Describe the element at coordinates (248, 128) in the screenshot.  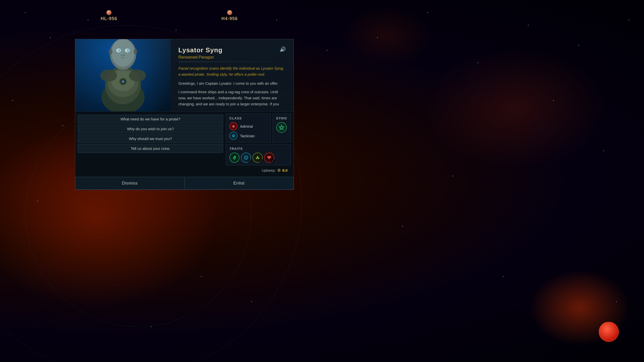
I see `class-section: Class ★ Admiral ⚙ Tactician` at that location.